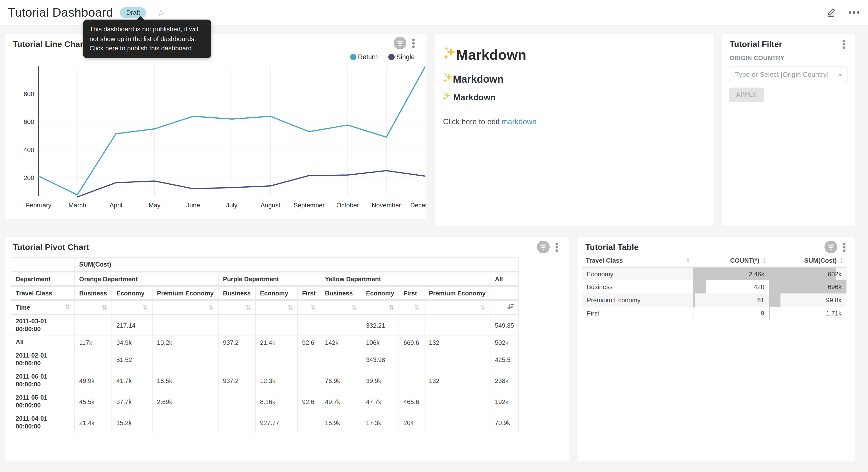 This screenshot has width=868, height=472. Describe the element at coordinates (412, 423) in the screenshot. I see `pivot-cell: 204` at that location.